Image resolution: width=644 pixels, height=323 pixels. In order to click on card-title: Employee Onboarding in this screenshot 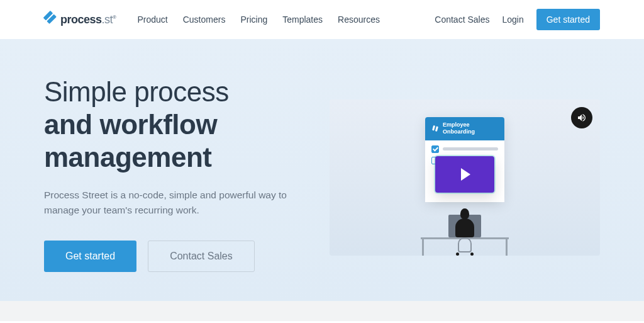, I will do `click(470, 128)`.